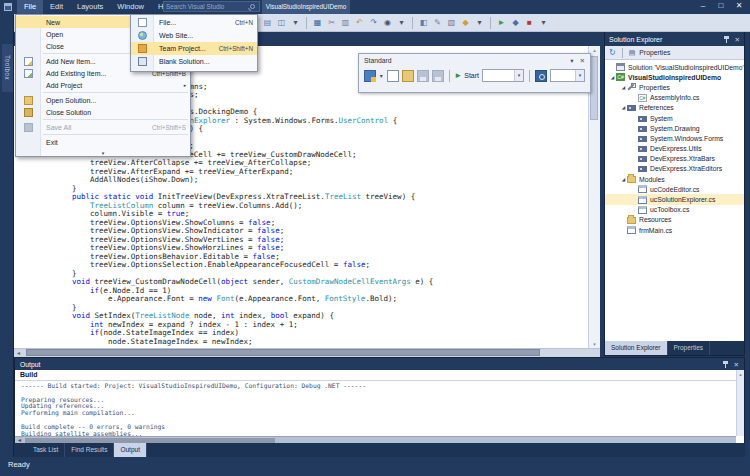 This screenshot has width=750, height=476. Describe the element at coordinates (674, 67) in the screenshot. I see `tree-node-solution-visualstudioinspireduidemo-1-proj: Solution 'VisualStudioInspiredUIDemo' (1…` at that location.